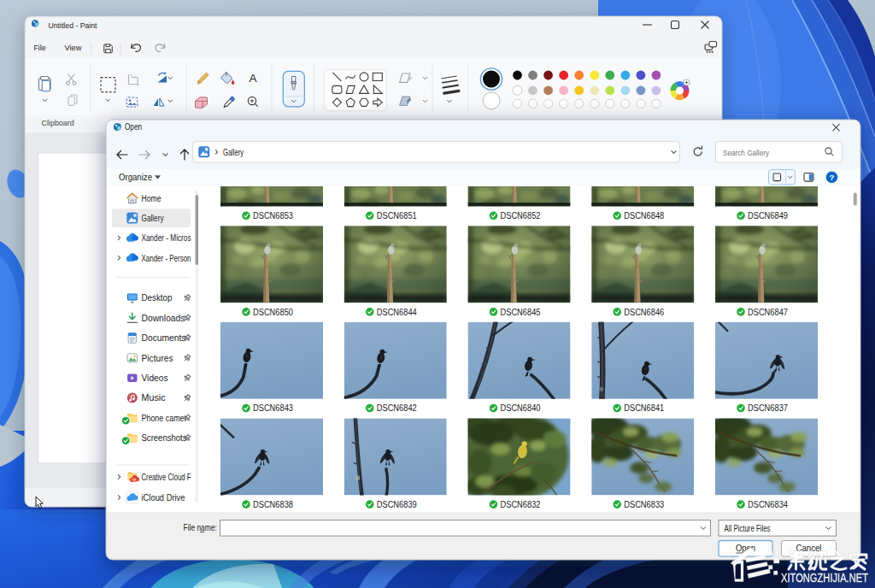 The image size is (875, 588). What do you see at coordinates (156, 378) in the screenshot?
I see `svg-text: Videos` at bounding box center [156, 378].